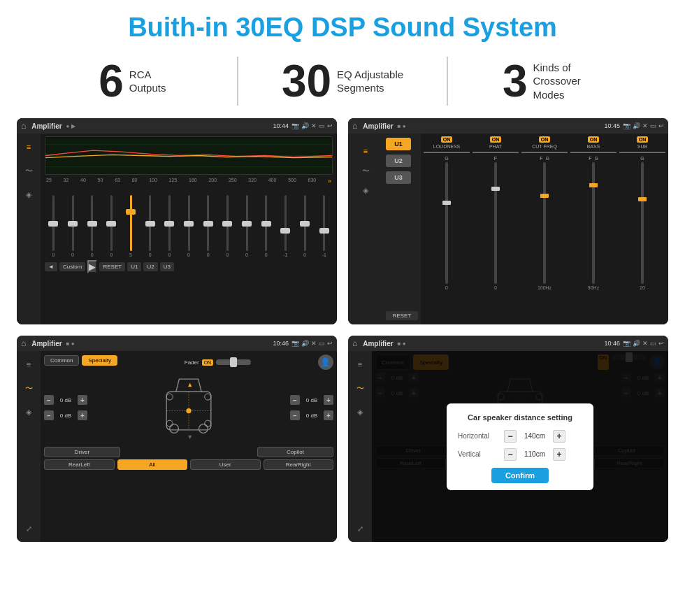  I want to click on confirm-button: Confirm, so click(520, 475).